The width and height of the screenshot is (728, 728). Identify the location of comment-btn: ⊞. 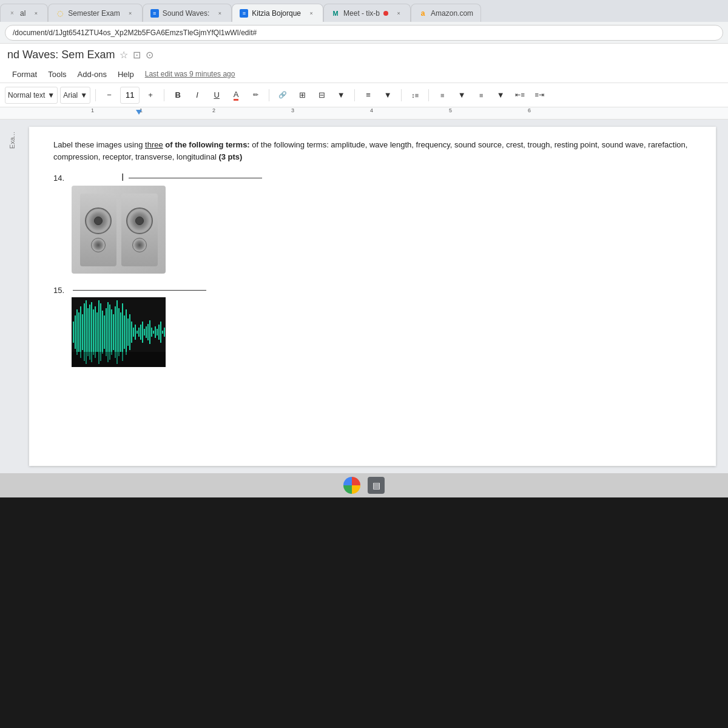
(302, 95).